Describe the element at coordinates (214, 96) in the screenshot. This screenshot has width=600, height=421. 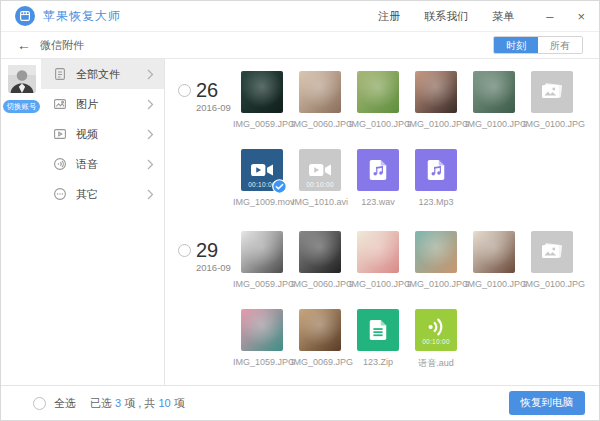
I see `group-date: 26 2016-09` at that location.